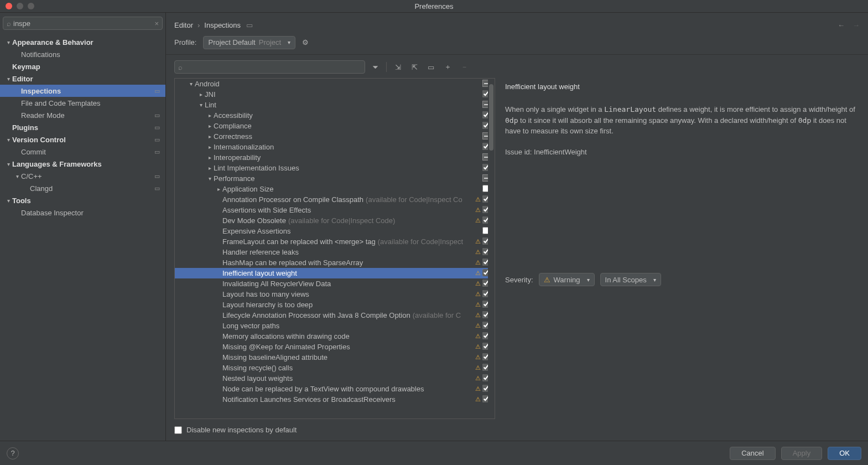  I want to click on inspection-dev-mode-obsolete: Dev Mode Obsolete(available for Code|Ins…, so click(335, 220).